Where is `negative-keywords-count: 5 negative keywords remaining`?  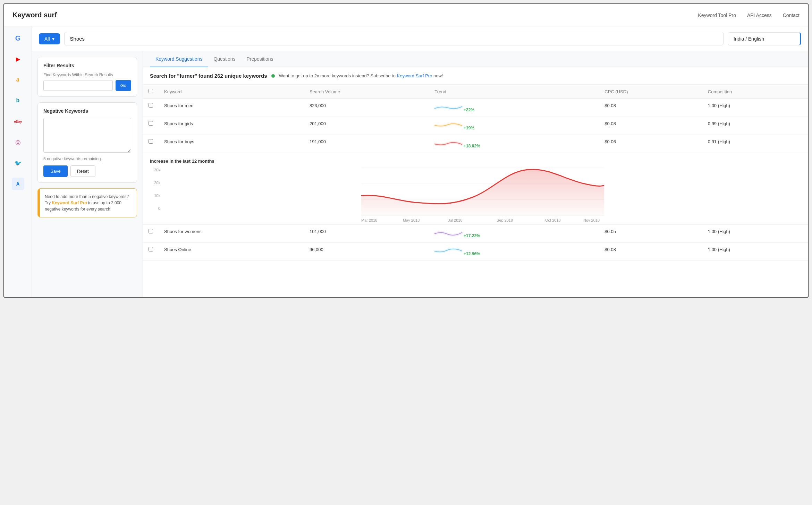 negative-keywords-count: 5 negative keywords remaining is located at coordinates (87, 159).